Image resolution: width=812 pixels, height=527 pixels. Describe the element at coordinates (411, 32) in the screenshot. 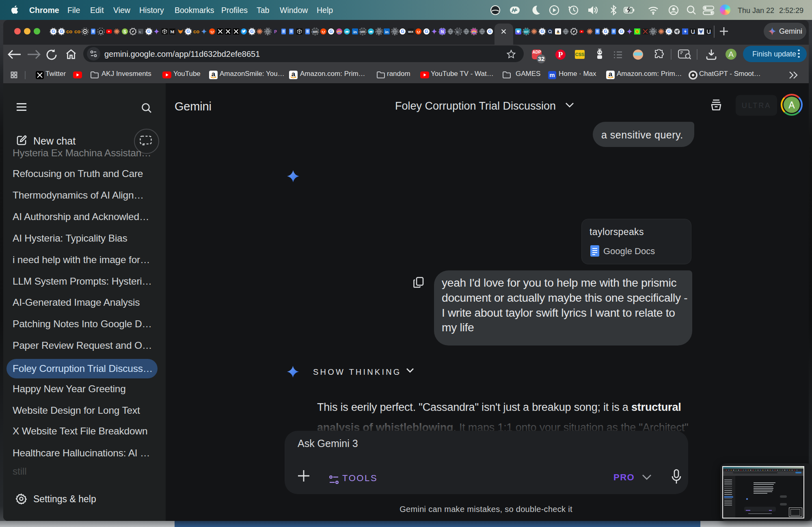

I see `svg-text: WiX` at that location.